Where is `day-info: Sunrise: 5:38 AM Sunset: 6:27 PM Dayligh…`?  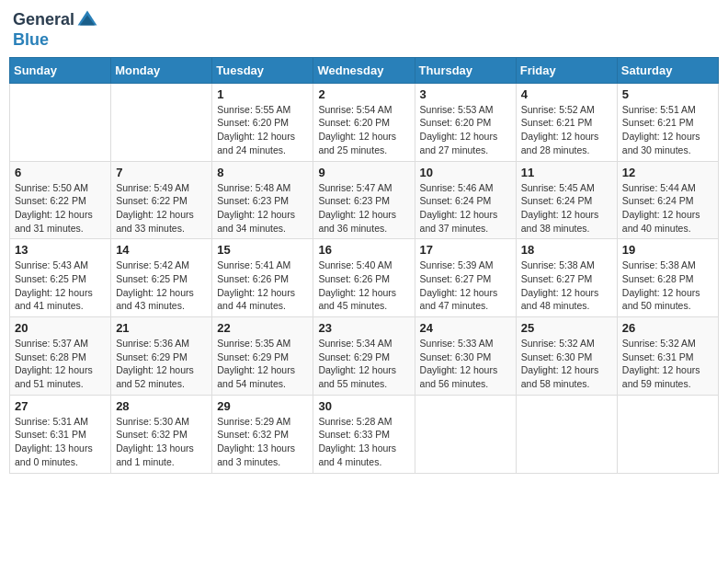 day-info: Sunrise: 5:38 AM Sunset: 6:27 PM Dayligh… is located at coordinates (566, 285).